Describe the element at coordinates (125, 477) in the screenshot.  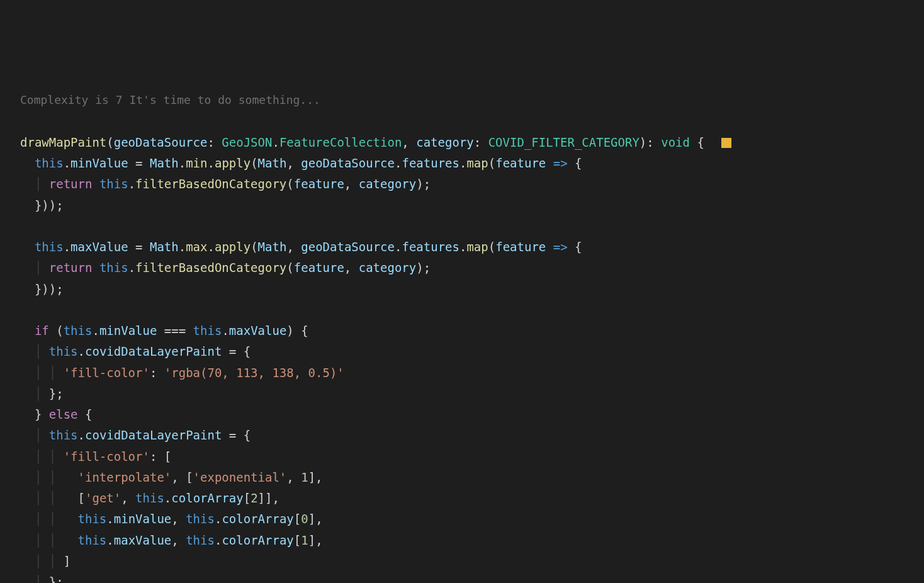
I see `interpolate-literal: 'interpolate'` at that location.